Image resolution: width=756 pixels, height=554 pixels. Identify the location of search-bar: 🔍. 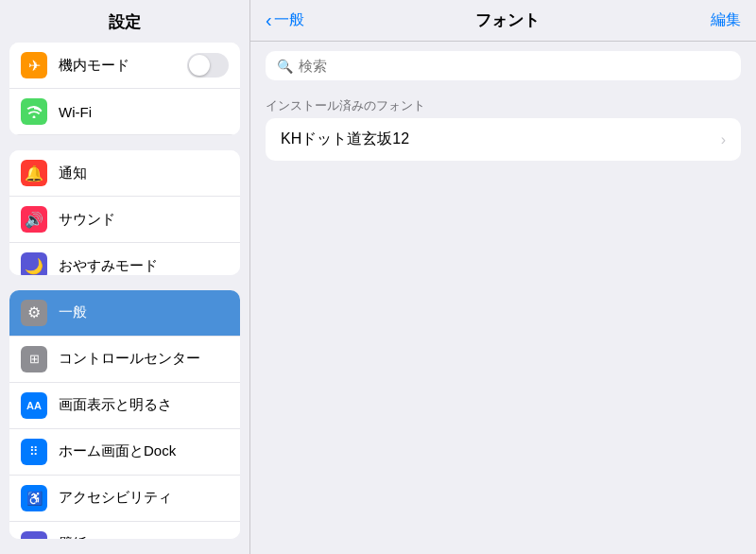
(503, 66).